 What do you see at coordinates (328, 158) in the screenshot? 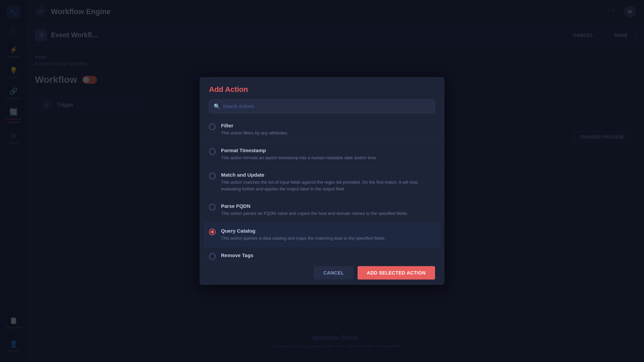
I see `action-desc-format-timestamp: This action formats an epoch timestamp i…` at bounding box center [328, 158].